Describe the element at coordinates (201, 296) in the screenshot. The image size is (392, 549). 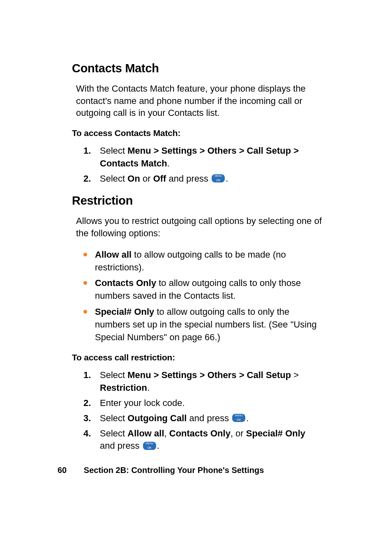
I see `bullet-list-restriction: Allow all to allow outgoing calls to be …` at that location.